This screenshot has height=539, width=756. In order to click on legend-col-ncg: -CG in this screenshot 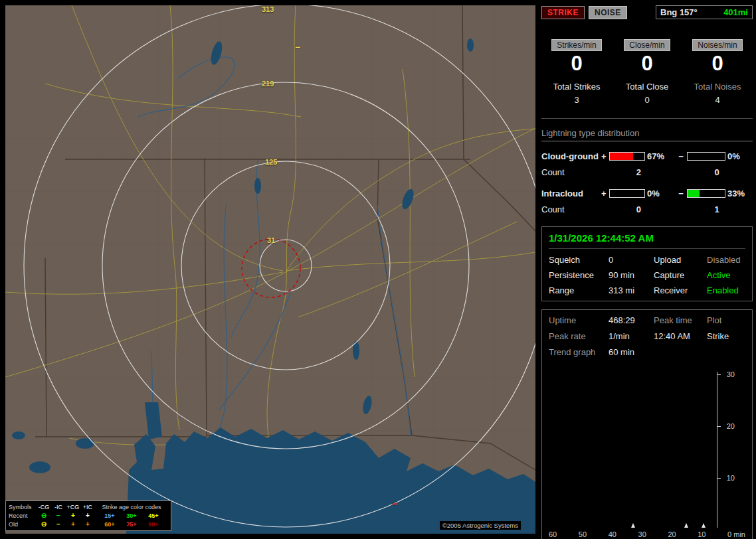, I will do `click(44, 507)`.